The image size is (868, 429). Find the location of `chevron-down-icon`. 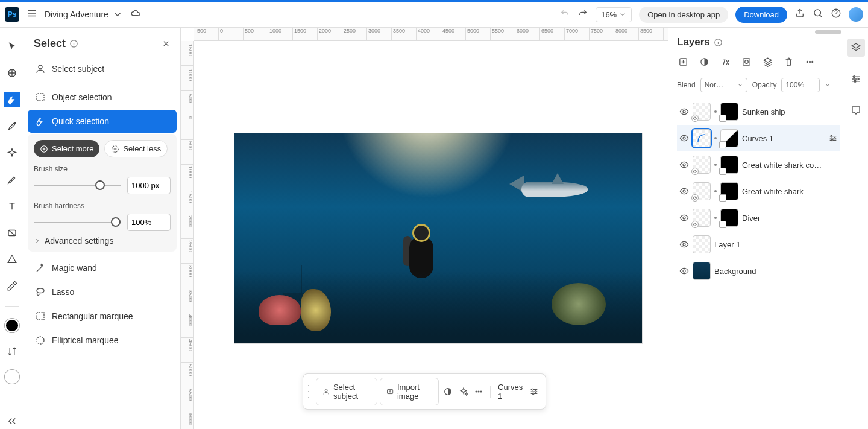

chevron-down-icon is located at coordinates (828, 85).